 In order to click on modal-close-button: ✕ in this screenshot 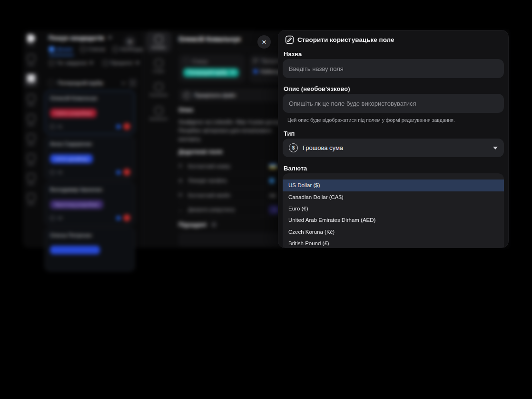, I will do `click(264, 42)`.